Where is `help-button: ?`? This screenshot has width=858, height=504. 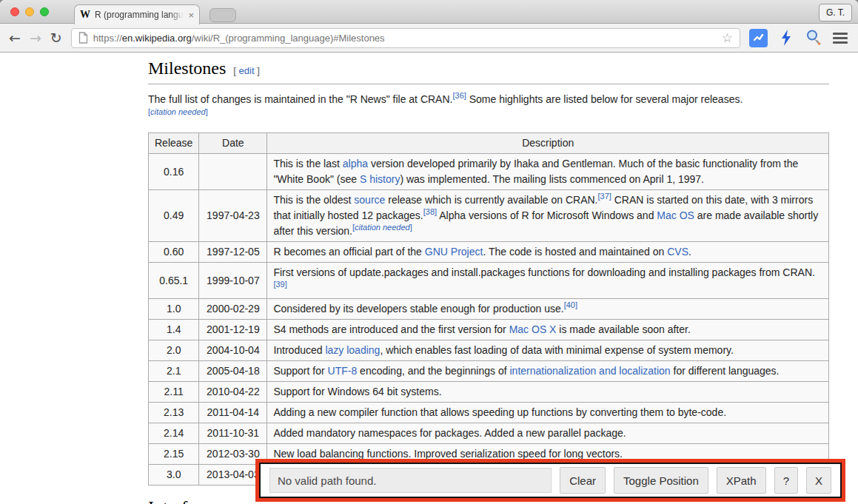
help-button: ? is located at coordinates (786, 480).